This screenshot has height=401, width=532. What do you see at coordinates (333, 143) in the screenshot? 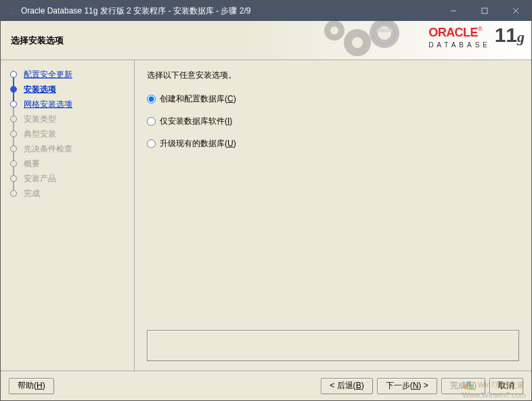
I see `install-option-radio: 升级现有的数据库(U)` at bounding box center [333, 143].